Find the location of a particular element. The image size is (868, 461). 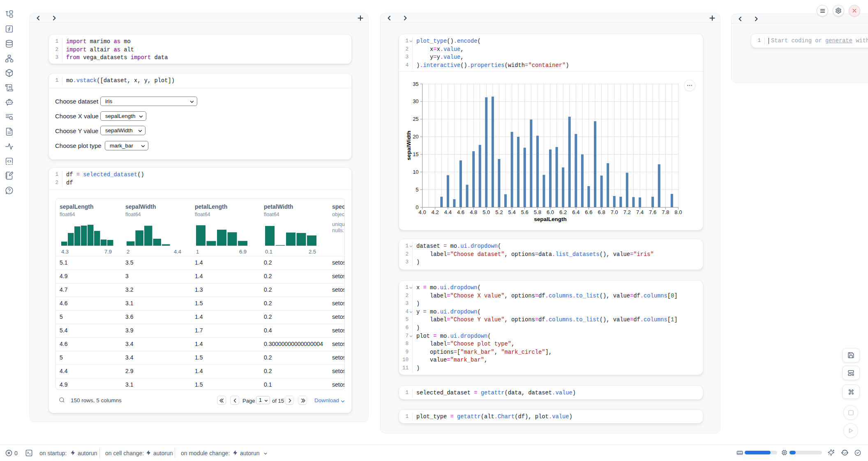

svg-text: 4.4 is located at coordinates (448, 212).